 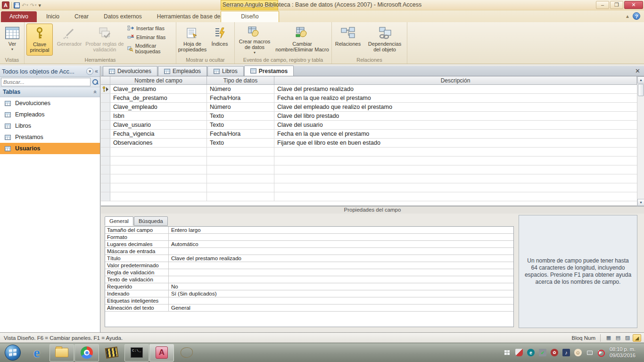 What do you see at coordinates (19, 17) in the screenshot?
I see `tab-archivo: Archivo` at bounding box center [19, 17].